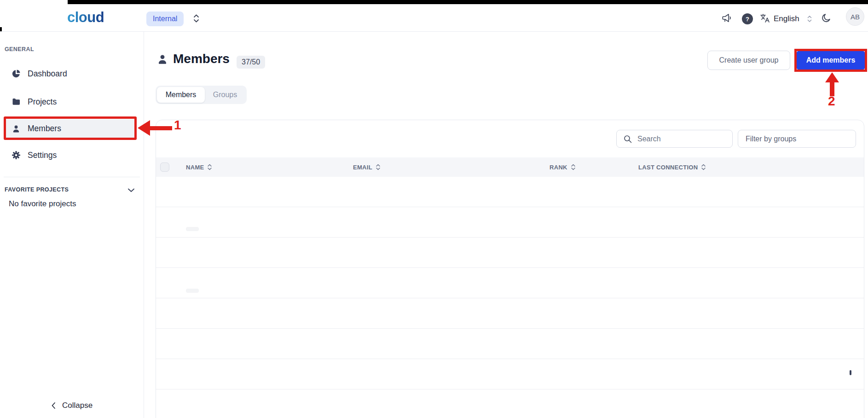 Image resolution: width=868 pixels, height=418 pixels. I want to click on annotation-arrow-step1, so click(144, 128).